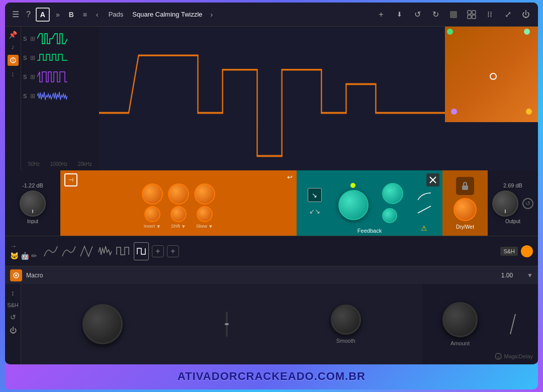  Describe the element at coordinates (58, 15) in the screenshot. I see `arrows-icon: »` at that location.